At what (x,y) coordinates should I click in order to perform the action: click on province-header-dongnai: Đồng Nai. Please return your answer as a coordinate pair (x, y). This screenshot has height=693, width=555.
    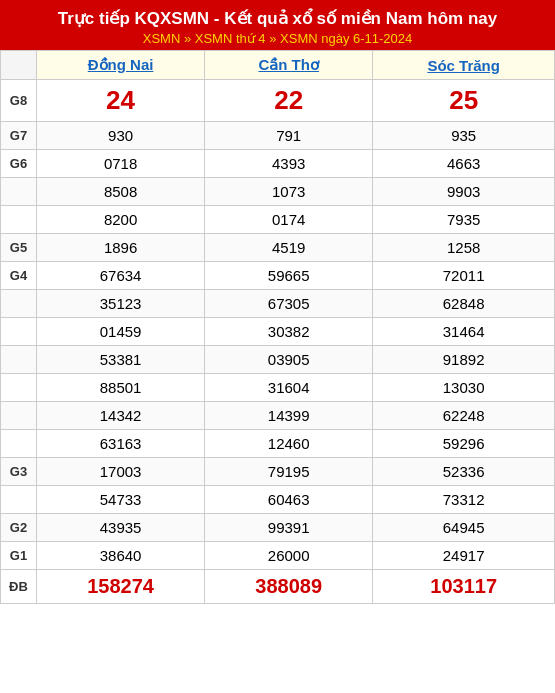
    Looking at the image, I should click on (121, 66).